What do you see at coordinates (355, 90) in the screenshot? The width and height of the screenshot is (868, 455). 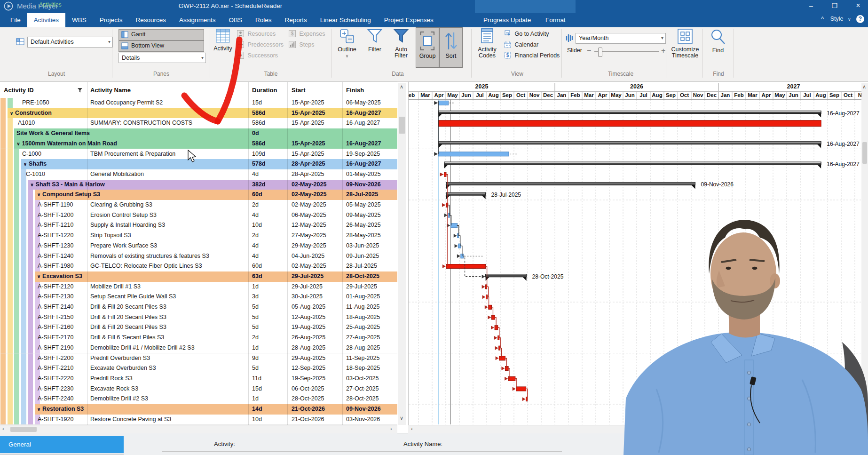 I see `col-finish: Finish` at bounding box center [355, 90].